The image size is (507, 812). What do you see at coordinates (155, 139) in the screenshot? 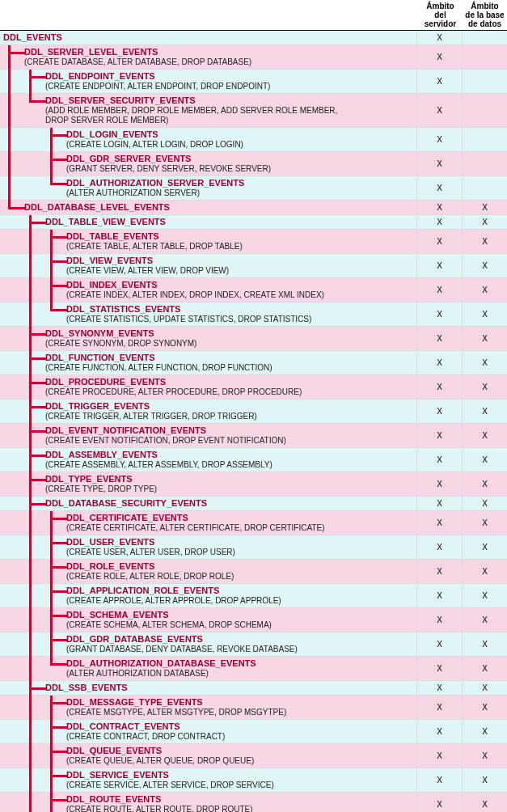
I see `row-text: DDL_LOGIN_EVENTS(CREATE LOGIN, ALTER LOG…` at bounding box center [155, 139].